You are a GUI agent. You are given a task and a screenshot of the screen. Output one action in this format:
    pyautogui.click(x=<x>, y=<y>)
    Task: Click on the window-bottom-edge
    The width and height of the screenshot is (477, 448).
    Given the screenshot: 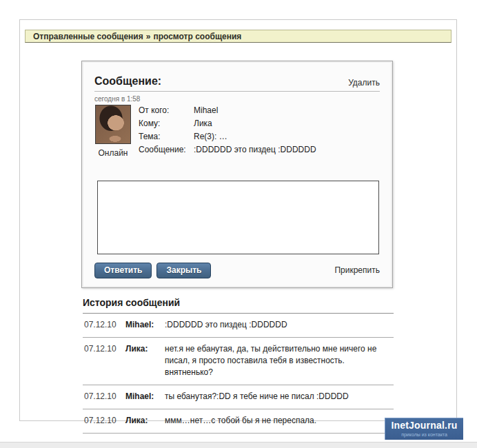 What is the action you would take?
    pyautogui.click(x=238, y=445)
    